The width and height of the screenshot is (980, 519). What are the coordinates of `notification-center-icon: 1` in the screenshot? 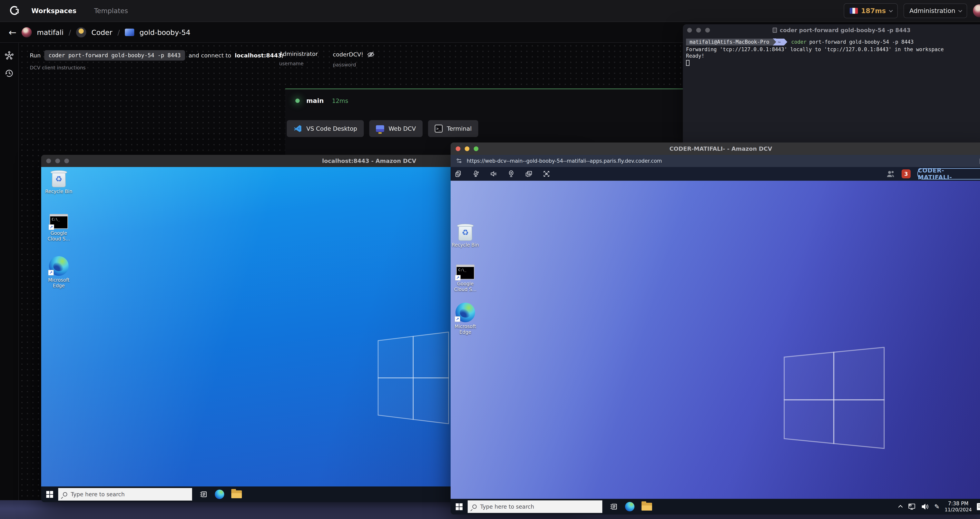 It's located at (978, 507).